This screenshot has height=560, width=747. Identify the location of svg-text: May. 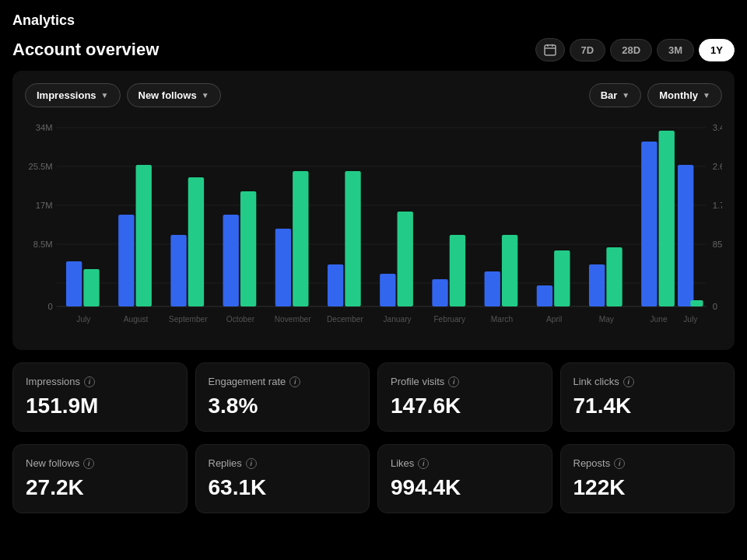
(607, 319).